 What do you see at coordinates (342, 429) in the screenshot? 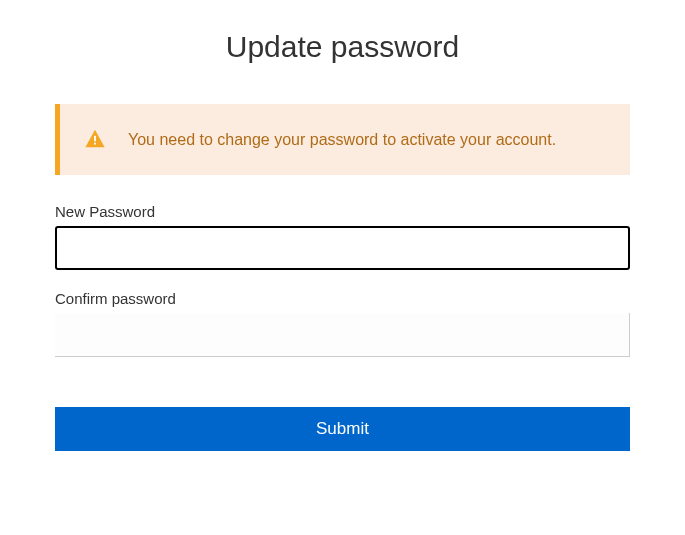
I see `submit-button: Submit` at bounding box center [342, 429].